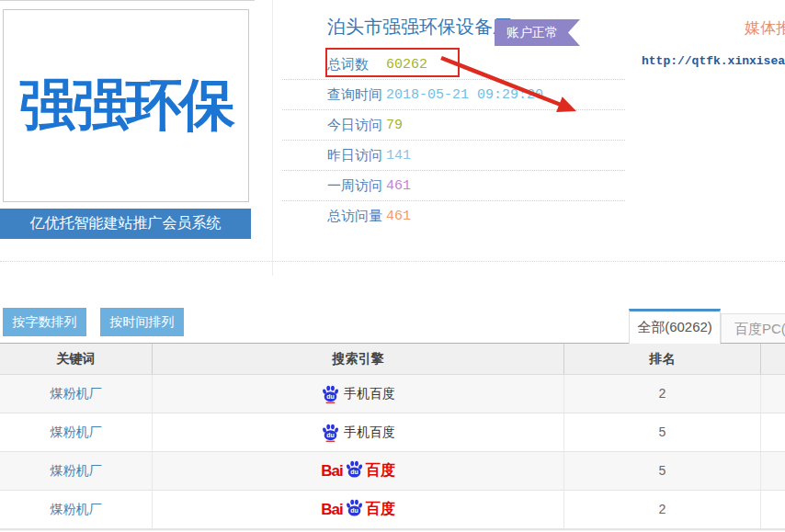 The width and height of the screenshot is (785, 532). Describe the element at coordinates (454, 96) in the screenshot. I see `stat-row: 查询时间 2018-05-21 09:29:20` at that location.